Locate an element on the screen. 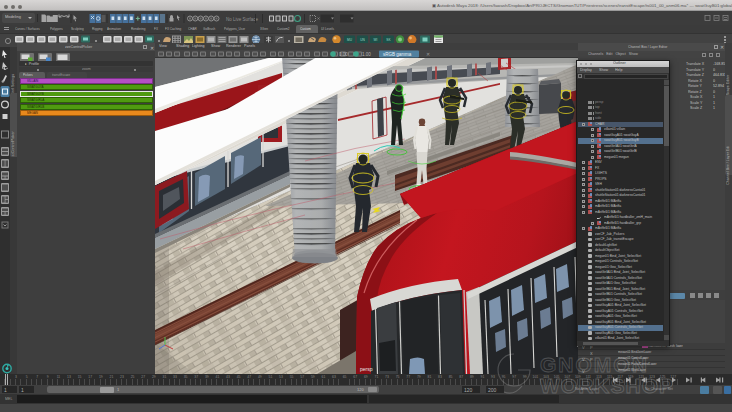 This screenshot has height=412, width=732. svg-text: 15 is located at coordinates (80, 377).